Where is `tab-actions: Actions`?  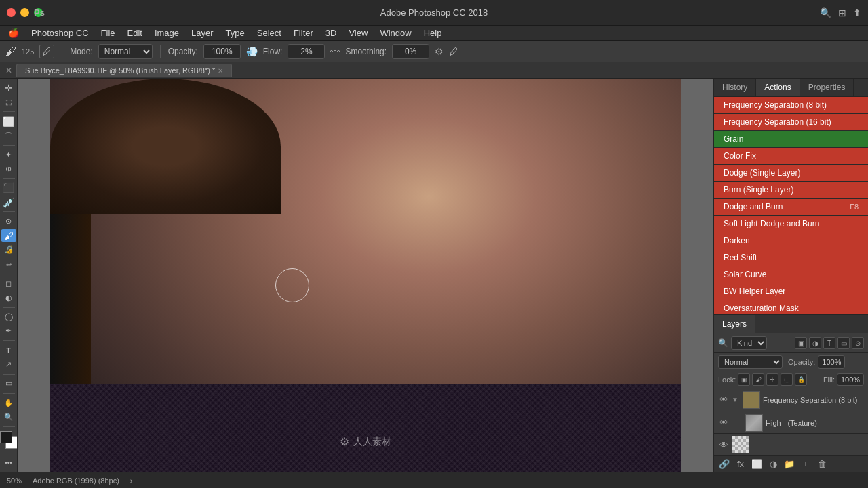 tab-actions: Actions is located at coordinates (778, 87).